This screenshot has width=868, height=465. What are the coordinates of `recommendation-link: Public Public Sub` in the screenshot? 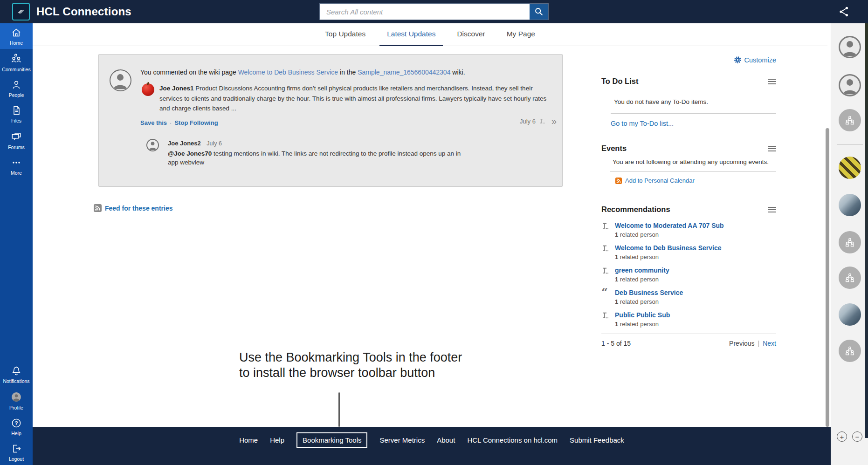 It's located at (642, 315).